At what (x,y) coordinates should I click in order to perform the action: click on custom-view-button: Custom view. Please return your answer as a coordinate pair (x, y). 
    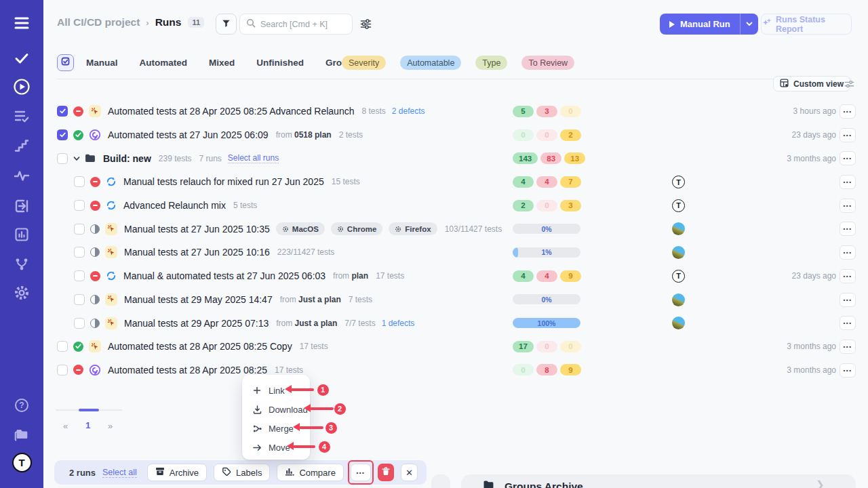
    Looking at the image, I should click on (812, 84).